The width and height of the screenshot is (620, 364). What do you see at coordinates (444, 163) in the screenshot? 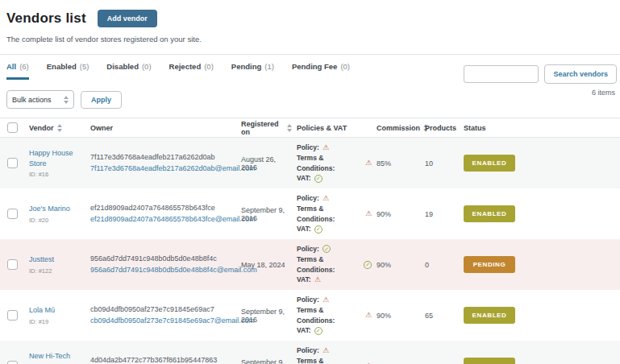
I see `products-cell: 10` at bounding box center [444, 163].